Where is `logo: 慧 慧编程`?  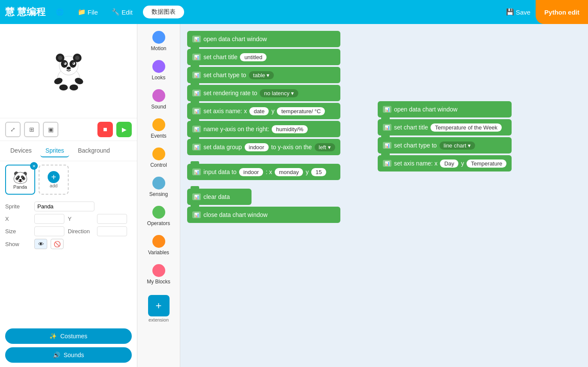
logo: 慧 慧编程 is located at coordinates (25, 12).